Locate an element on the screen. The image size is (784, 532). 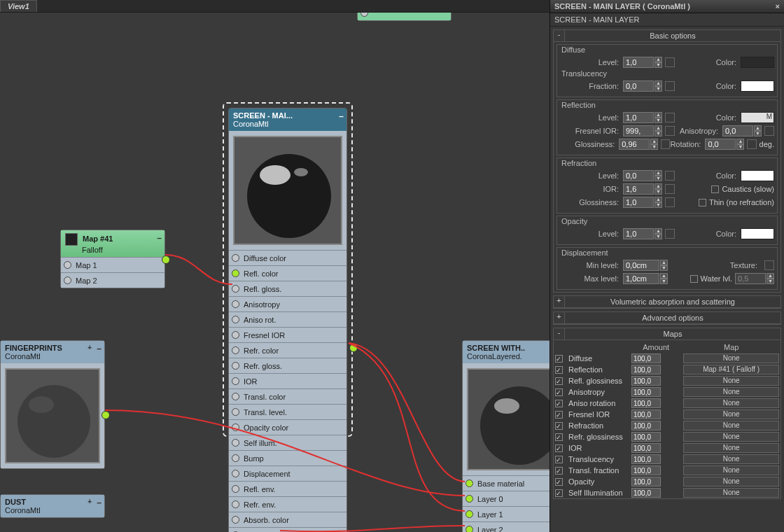
aniso-input is located at coordinates (738, 131).